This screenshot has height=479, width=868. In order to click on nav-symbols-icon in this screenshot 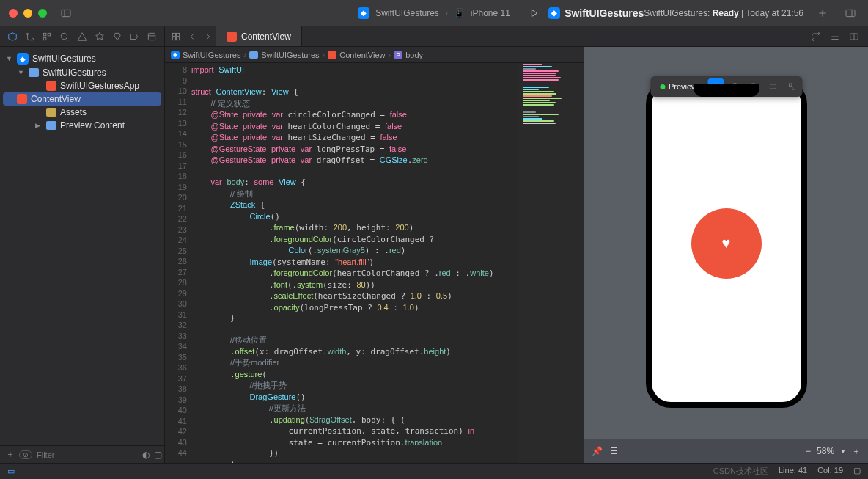, I will do `click(48, 37)`.